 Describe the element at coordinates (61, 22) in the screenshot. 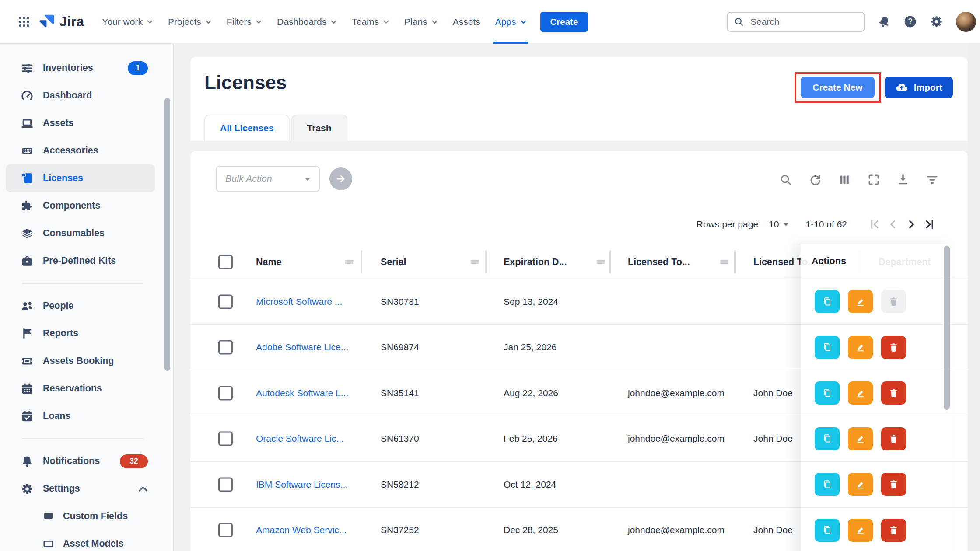

I see `jira-logo: Jira` at that location.